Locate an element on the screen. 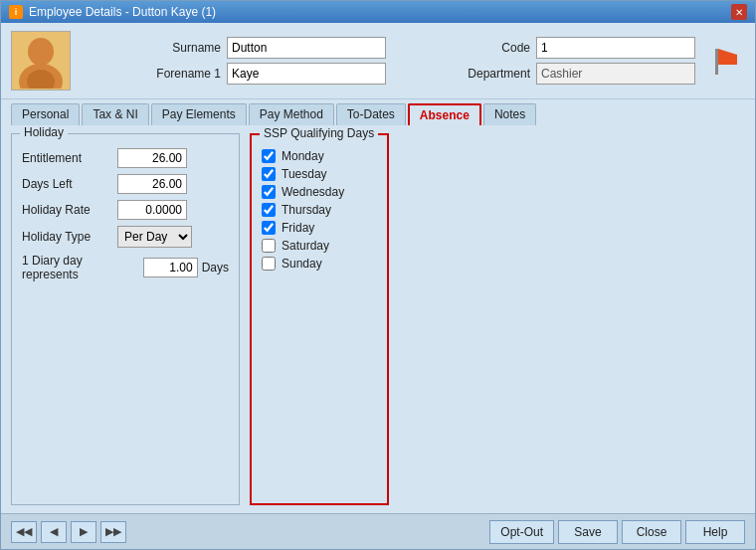 This screenshot has width=756, height=550. days-left-input is located at coordinates (152, 184).